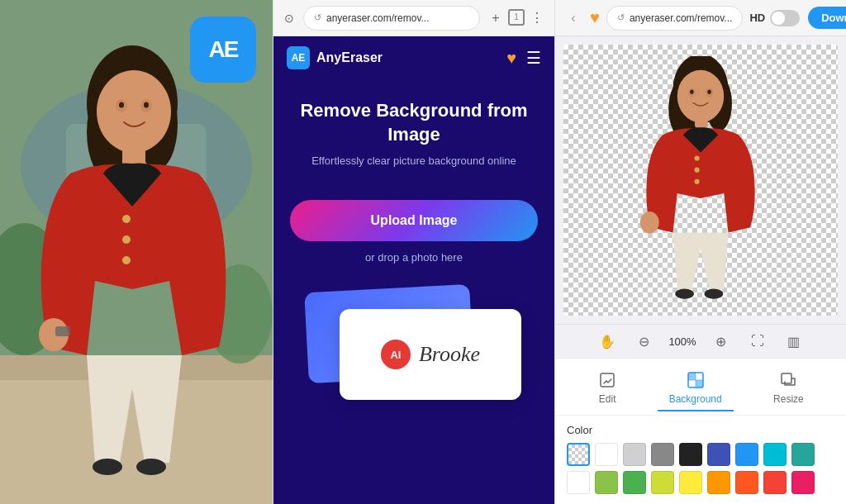  Describe the element at coordinates (607, 388) in the screenshot. I see `edit-tool: Edit` at that location.